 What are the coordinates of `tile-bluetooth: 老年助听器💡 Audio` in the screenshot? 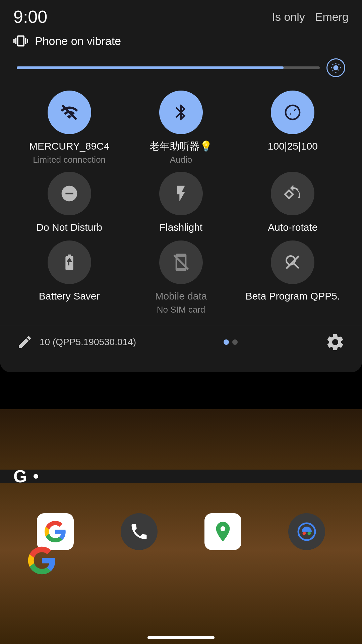 It's located at (181, 128).